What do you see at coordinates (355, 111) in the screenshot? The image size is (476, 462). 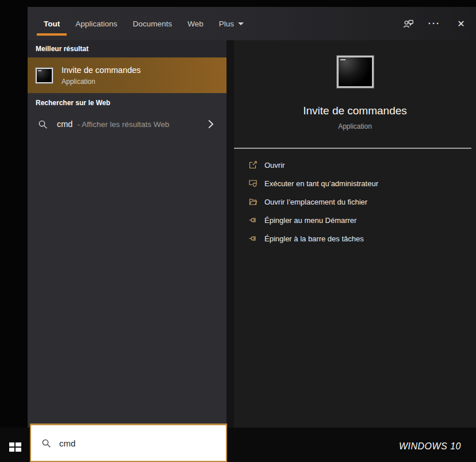 I see `preview-title: Invite de commandes` at bounding box center [355, 111].